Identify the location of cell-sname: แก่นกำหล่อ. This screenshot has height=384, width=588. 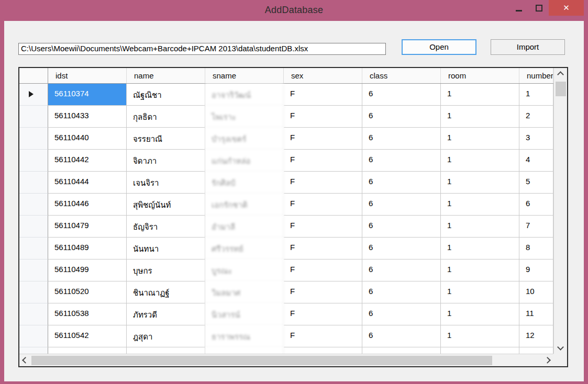
(245, 161).